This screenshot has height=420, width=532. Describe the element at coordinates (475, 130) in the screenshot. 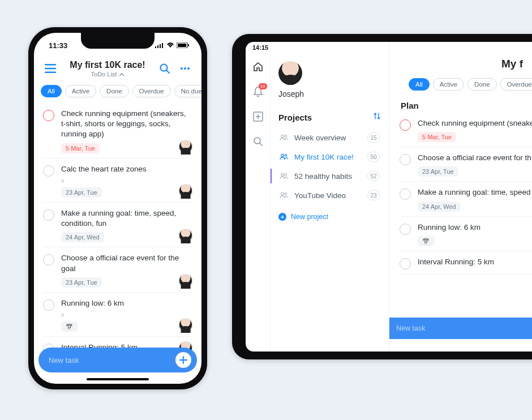

I see `task-body: Check running equipment (sneakers, runni…` at that location.